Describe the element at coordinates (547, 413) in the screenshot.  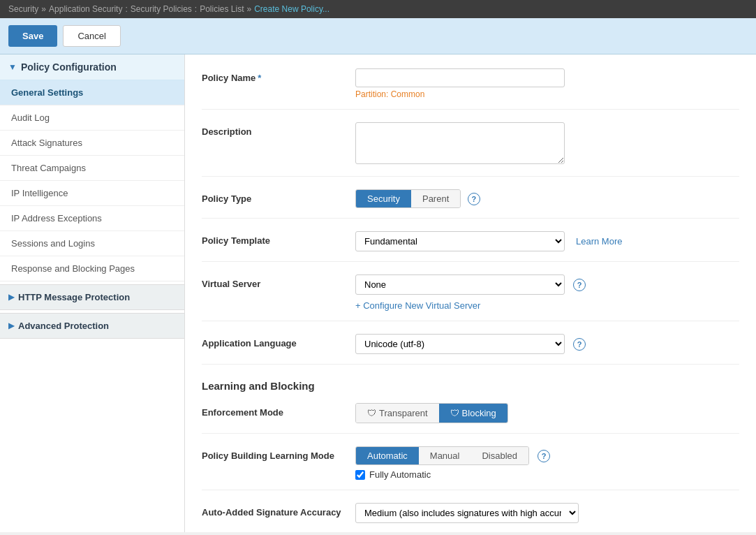
I see `enforcement-mode-wrap: 🛡 Transparent 🛡 Blocking` at that location.